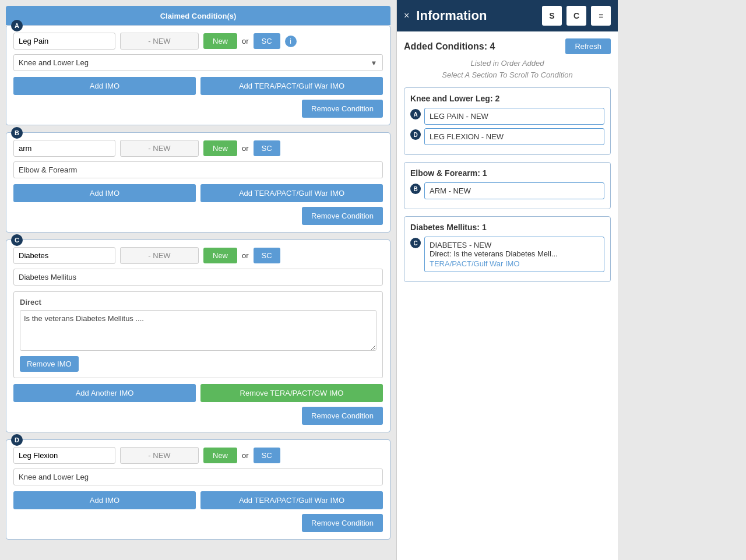 This screenshot has height=560, width=746. Describe the element at coordinates (416, 135) in the screenshot. I see `info-badge-D: D` at that location.